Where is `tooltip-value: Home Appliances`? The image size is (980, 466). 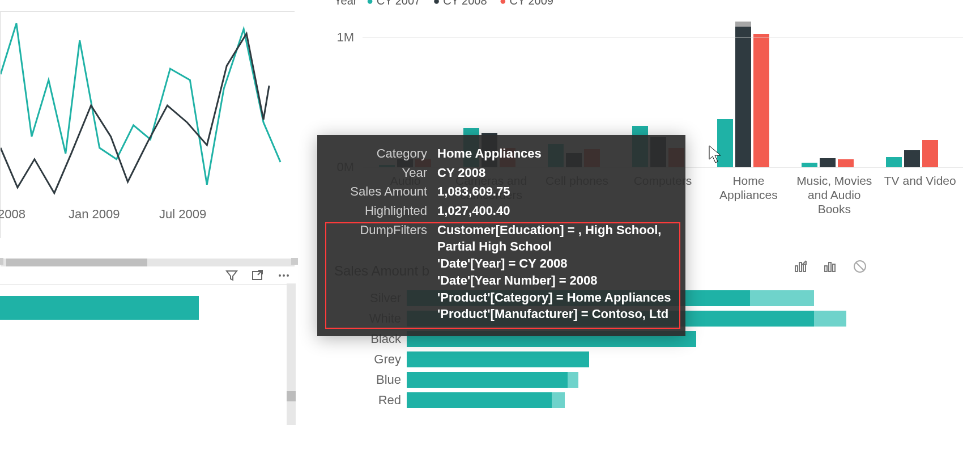
tooltip-value: Home Appliances is located at coordinates (555, 154).